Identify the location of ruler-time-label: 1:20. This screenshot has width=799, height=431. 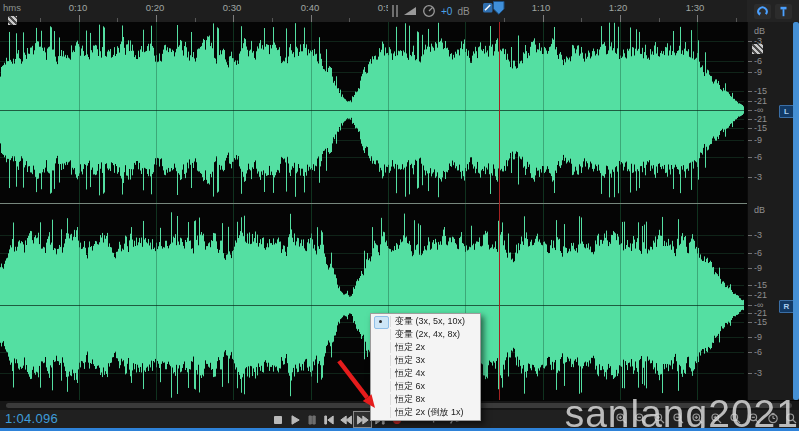
(618, 8).